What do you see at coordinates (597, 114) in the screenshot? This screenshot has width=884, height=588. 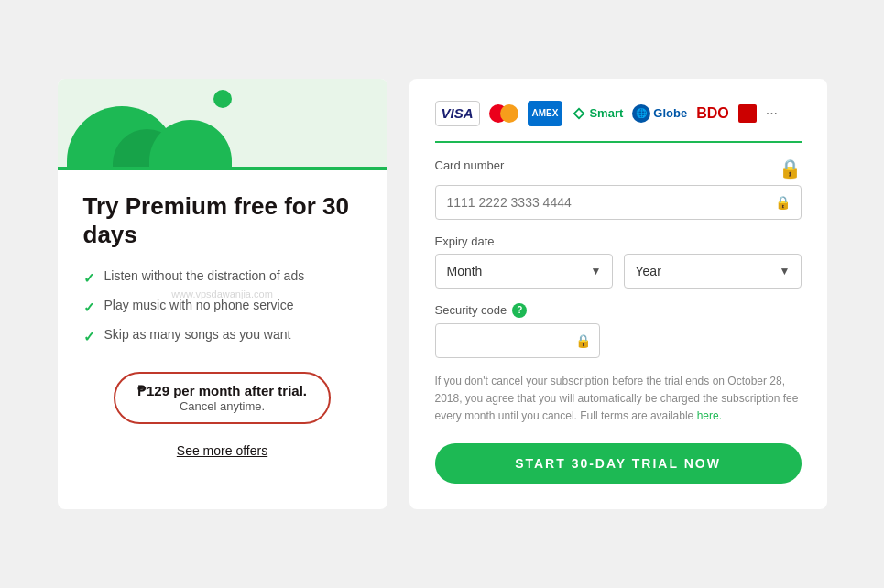 I see `smart-logo: Smart` at bounding box center [597, 114].